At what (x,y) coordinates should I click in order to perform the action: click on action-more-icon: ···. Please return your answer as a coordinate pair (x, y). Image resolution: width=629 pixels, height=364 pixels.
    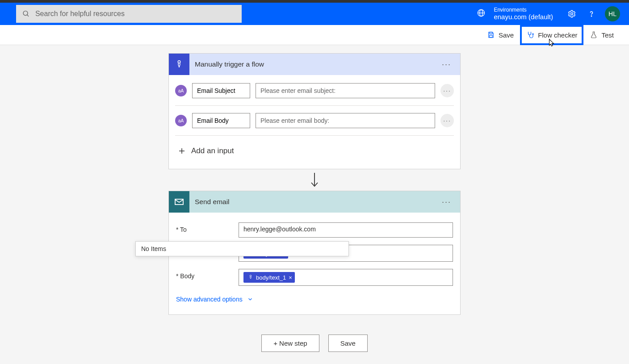
    Looking at the image, I should click on (447, 202).